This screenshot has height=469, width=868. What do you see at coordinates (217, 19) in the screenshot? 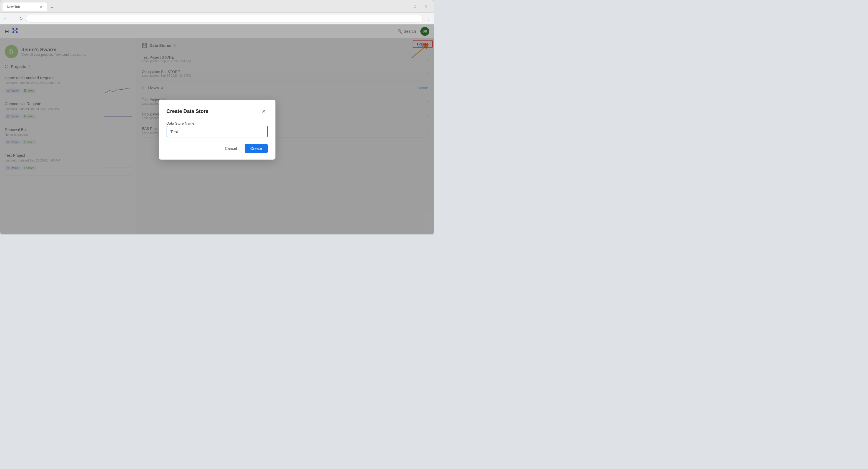
I see `address-bar-row: ← → ↻ ⋮` at bounding box center [217, 19].